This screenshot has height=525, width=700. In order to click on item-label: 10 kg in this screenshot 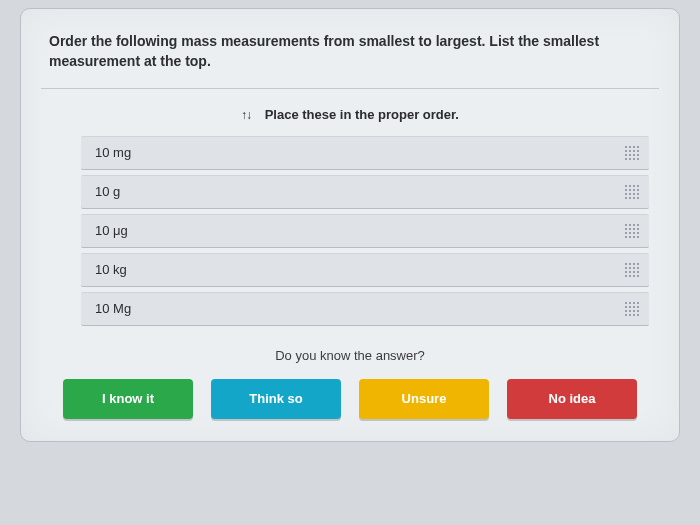, I will do `click(111, 270)`.